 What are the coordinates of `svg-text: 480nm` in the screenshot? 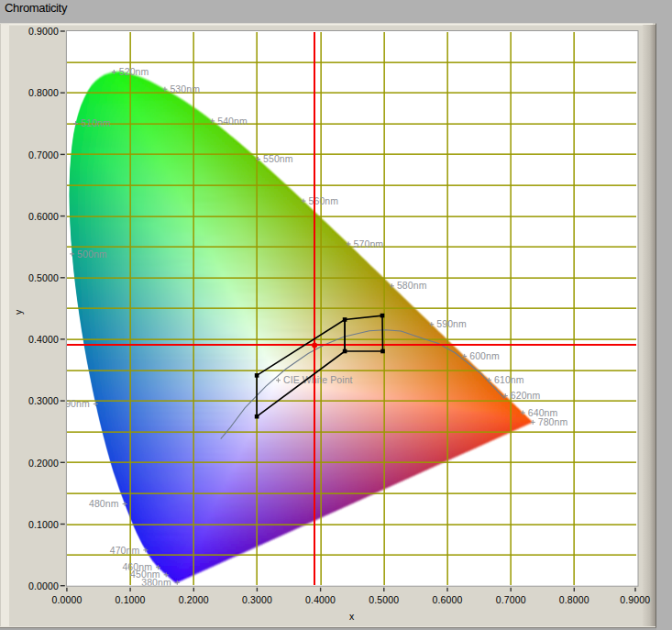 It's located at (105, 503).